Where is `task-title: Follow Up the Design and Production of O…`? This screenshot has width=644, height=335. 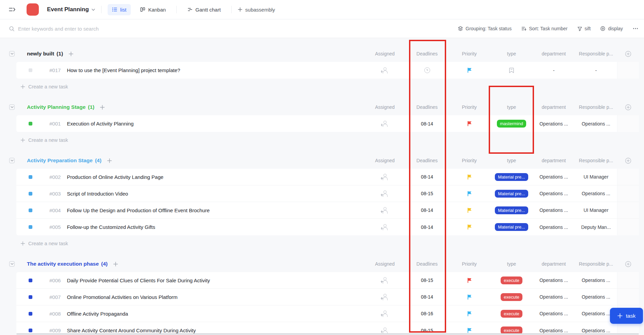
task-title: Follow Up the Design and Production of O… is located at coordinates (138, 210).